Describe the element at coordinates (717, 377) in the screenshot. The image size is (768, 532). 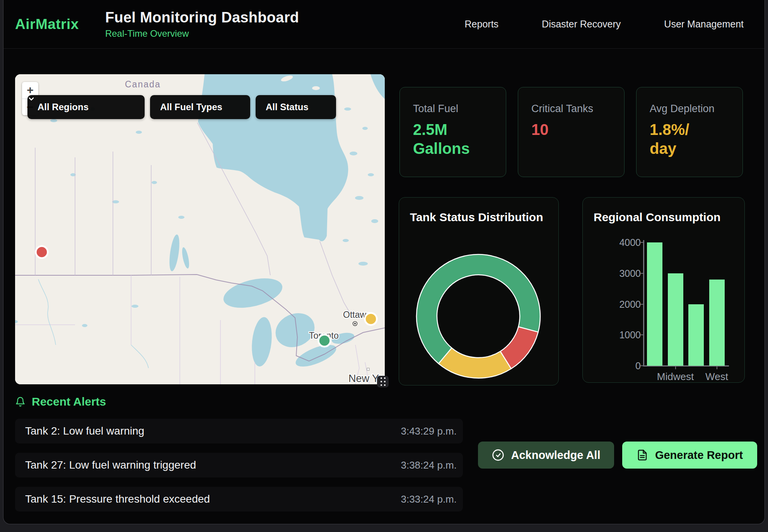
I see `x-tick-label-west: West` at that location.